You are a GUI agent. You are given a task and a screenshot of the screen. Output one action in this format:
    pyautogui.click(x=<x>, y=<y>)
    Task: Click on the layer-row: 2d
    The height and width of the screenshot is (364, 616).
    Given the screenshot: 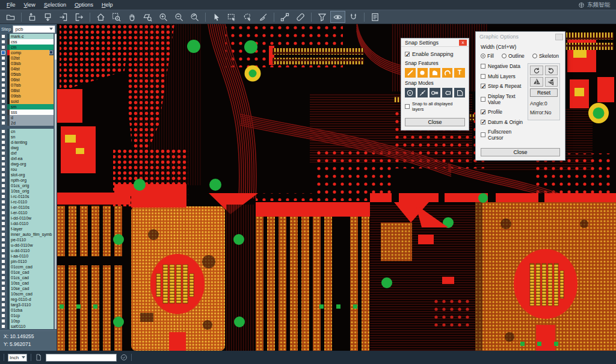 What is the action you would take?
    pyautogui.click(x=26, y=123)
    